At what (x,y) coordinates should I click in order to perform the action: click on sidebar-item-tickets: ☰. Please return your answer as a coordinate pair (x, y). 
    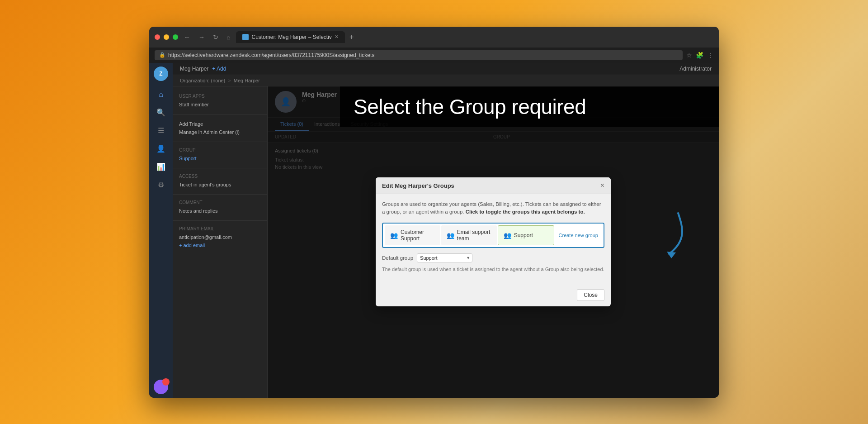
    Looking at the image, I should click on (161, 131).